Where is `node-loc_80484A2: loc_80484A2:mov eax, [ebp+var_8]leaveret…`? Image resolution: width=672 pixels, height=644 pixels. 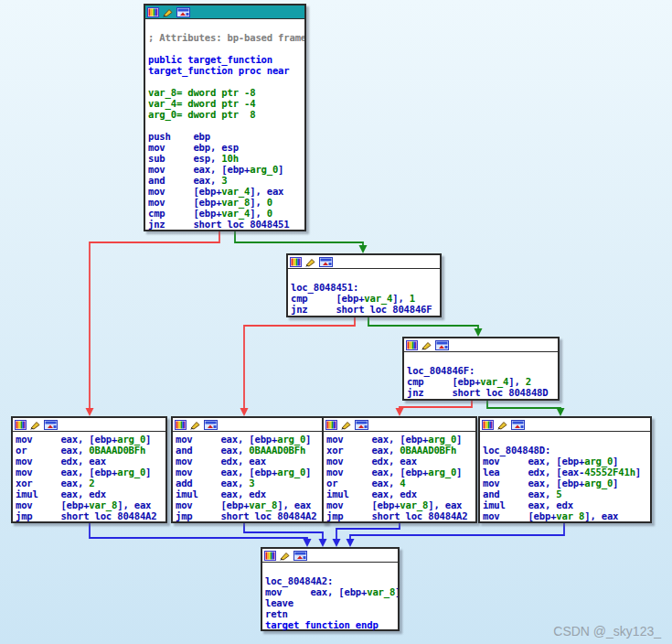 node-loc_80484A2: loc_80484A2:mov eax, [ebp+var_8]leaveret… is located at coordinates (330, 589).